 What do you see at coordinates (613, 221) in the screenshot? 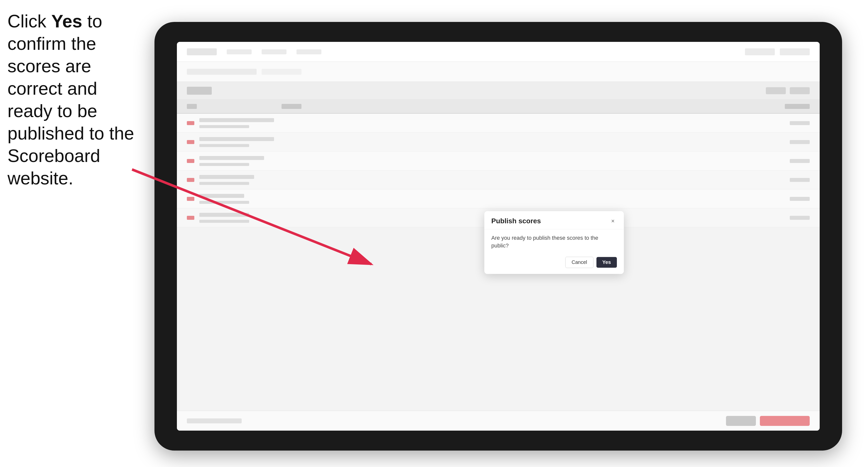
I see `modal-close-button: ×` at bounding box center [613, 221].